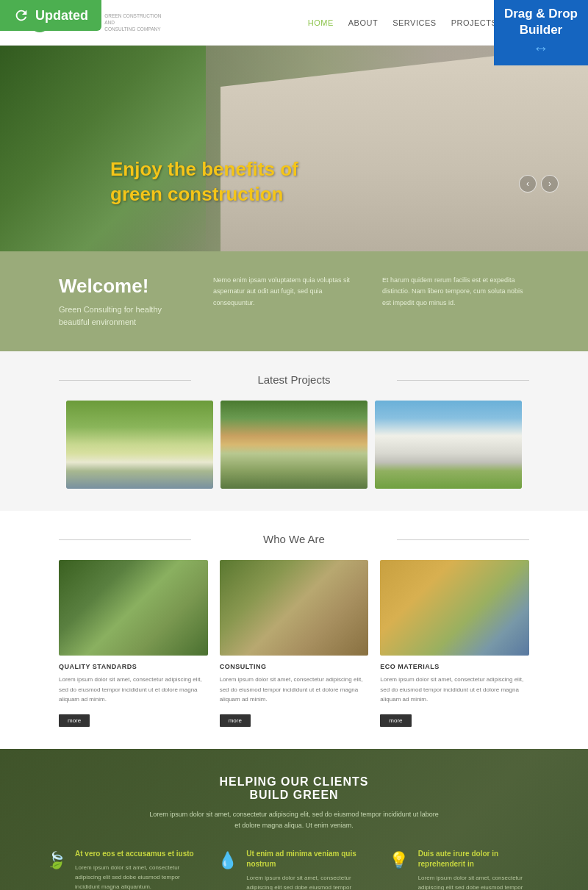 This screenshot has width=588, height=890. Describe the element at coordinates (541, 29) in the screenshot. I see `dnd-line2: Builder` at that location.